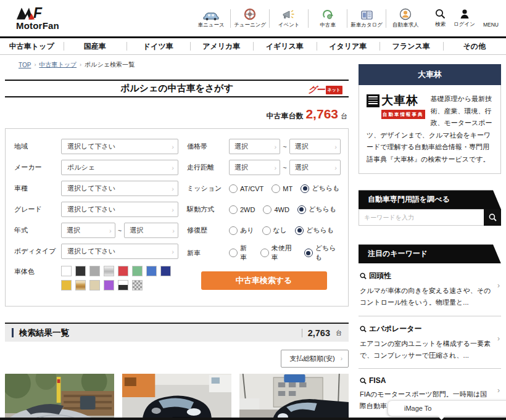  I want to click on color-swatch-blue, so click(152, 271).